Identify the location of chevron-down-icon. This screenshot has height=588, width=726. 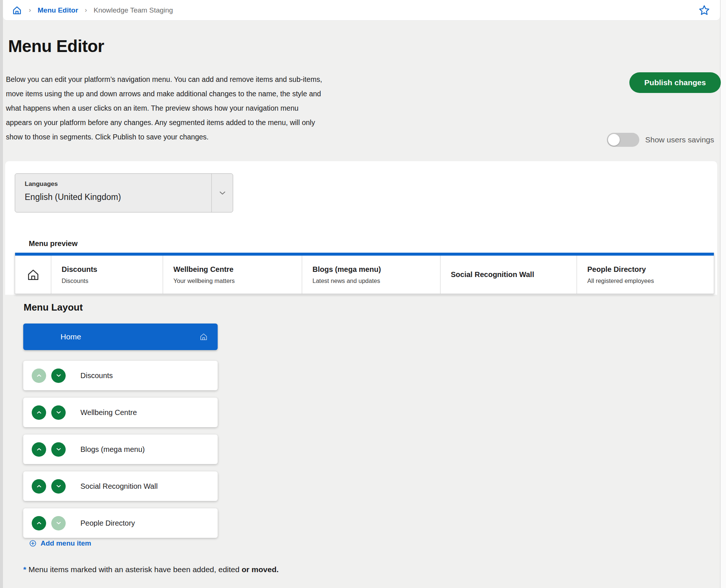
(222, 193).